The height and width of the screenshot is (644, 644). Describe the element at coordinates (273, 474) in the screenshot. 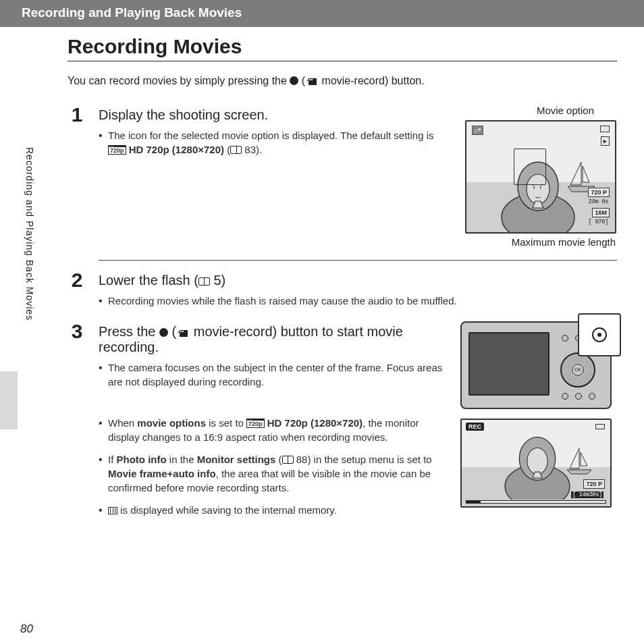

I see `step3-bullet-c: If Photo info in the Monitor settings ( …` at that location.